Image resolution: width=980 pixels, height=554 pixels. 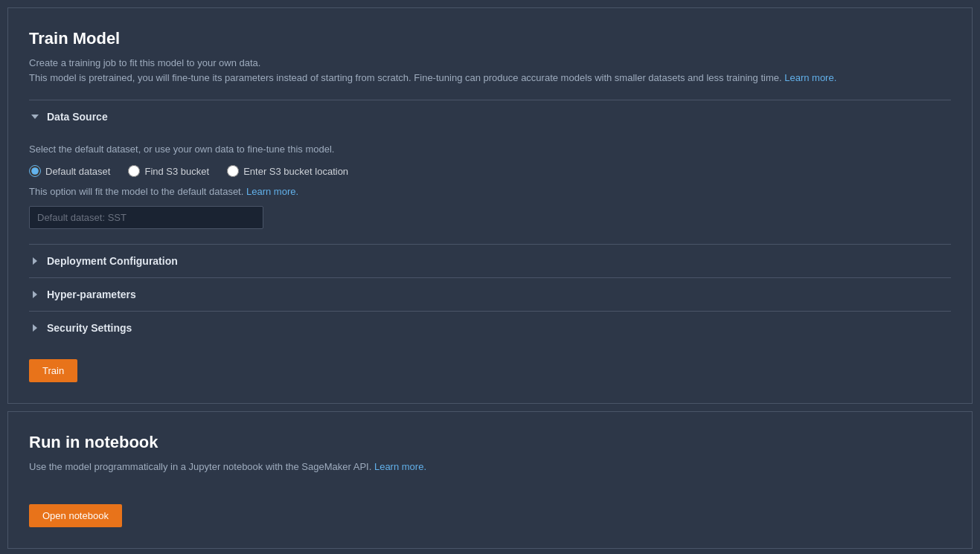 What do you see at coordinates (490, 261) in the screenshot?
I see `deployment-config-header: Deployment Configuration` at bounding box center [490, 261].